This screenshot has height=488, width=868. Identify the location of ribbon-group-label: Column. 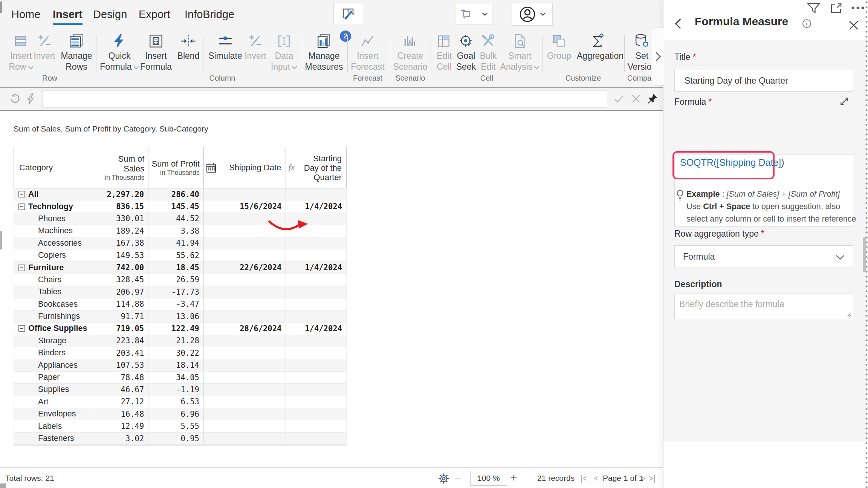
(222, 78).